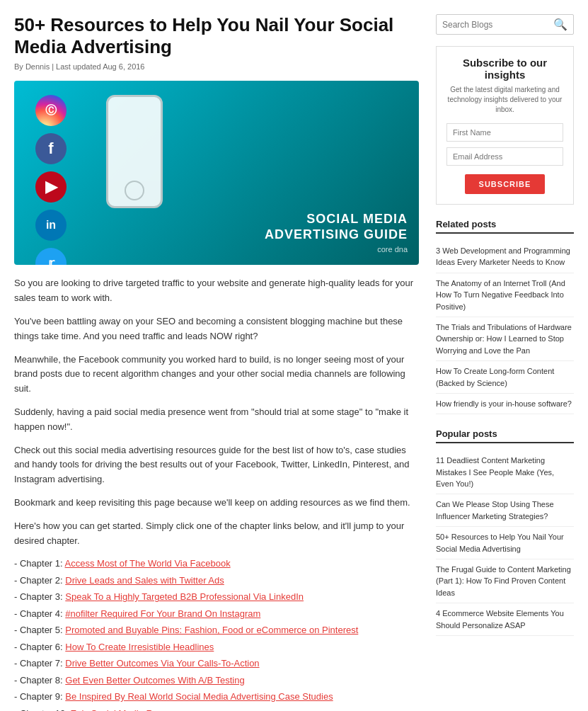 The image size is (588, 711). Describe the element at coordinates (163, 613) in the screenshot. I see `chapter-link: #nofilter Required For Your Brand On Ins…` at that location.